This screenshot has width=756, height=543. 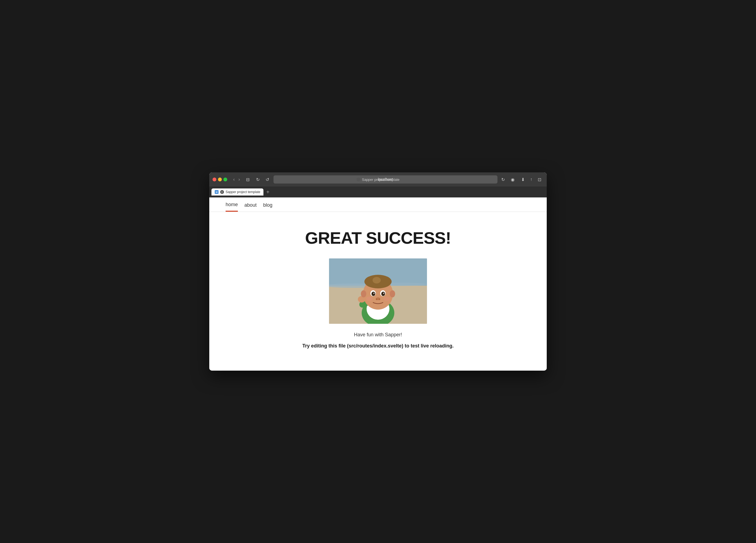 I want to click on main-content: GREAT SUCCESS!, so click(x=378, y=291).